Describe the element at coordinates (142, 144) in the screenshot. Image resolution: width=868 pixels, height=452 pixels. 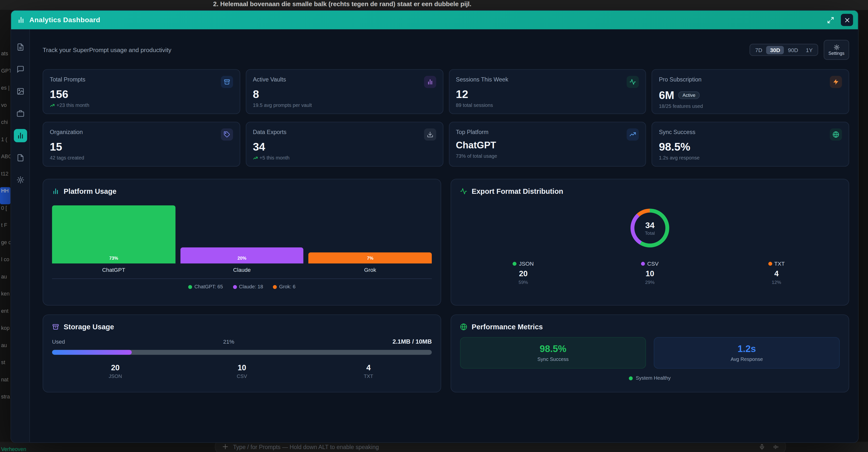
I see `stat-card-organization: Organization 15 42 tags created` at that location.